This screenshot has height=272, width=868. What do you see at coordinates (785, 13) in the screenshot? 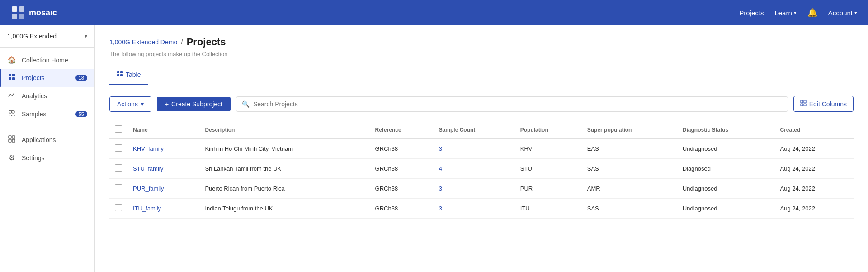
I see `learn-link: Learn ▾` at bounding box center [785, 13].